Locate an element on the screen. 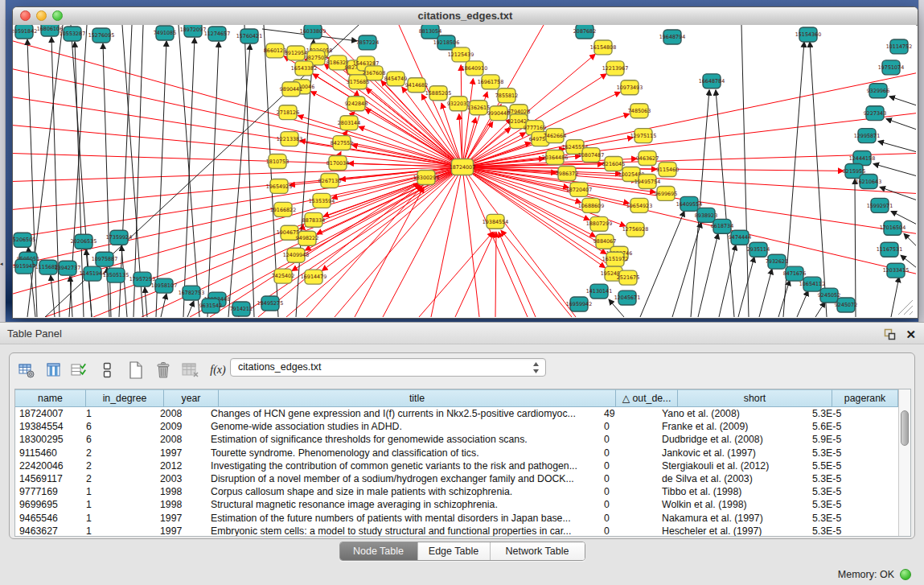 The width and height of the screenshot is (924, 585). table-cell: 2003 is located at coordinates (182, 479).